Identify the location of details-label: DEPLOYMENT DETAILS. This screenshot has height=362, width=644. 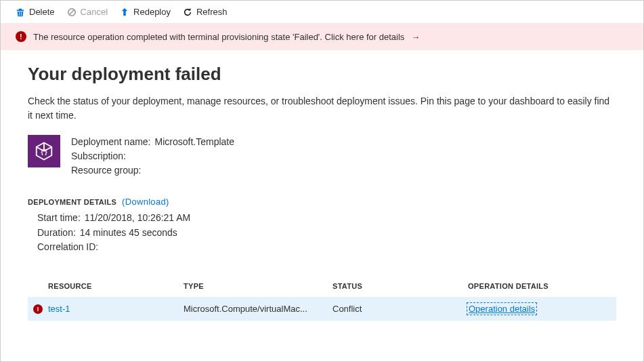
(72, 202).